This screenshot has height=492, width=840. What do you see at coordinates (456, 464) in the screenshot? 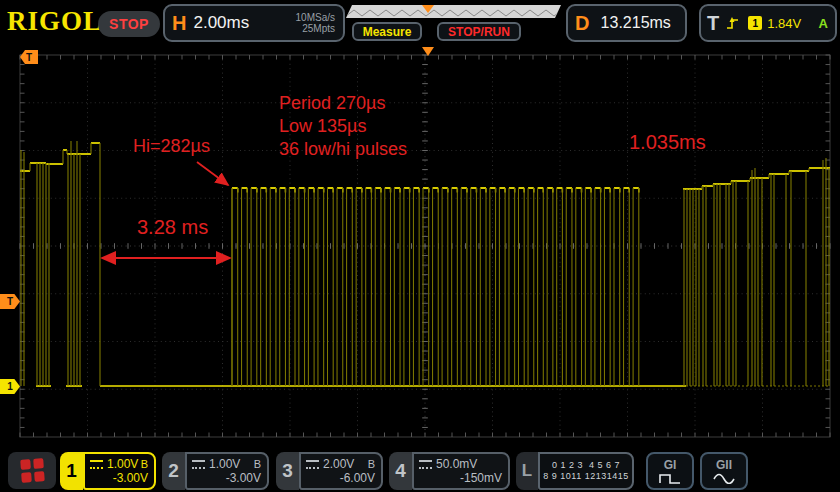
I see `channel-4-scale: 50.0mV` at bounding box center [456, 464].